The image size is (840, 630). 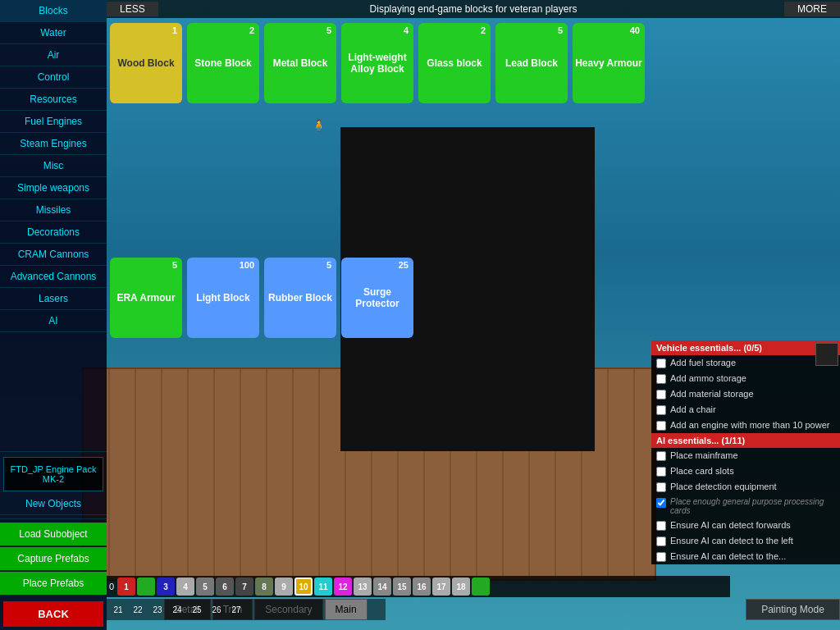 I want to click on sidebar-divider, so click(x=53, y=451).